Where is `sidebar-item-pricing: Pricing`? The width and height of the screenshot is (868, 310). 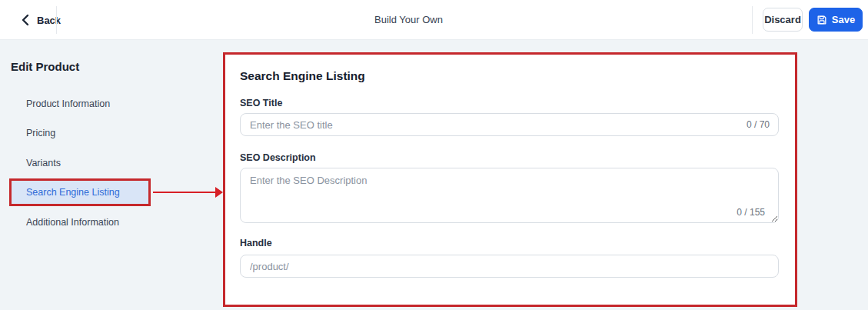 sidebar-item-pricing: Pricing is located at coordinates (41, 133).